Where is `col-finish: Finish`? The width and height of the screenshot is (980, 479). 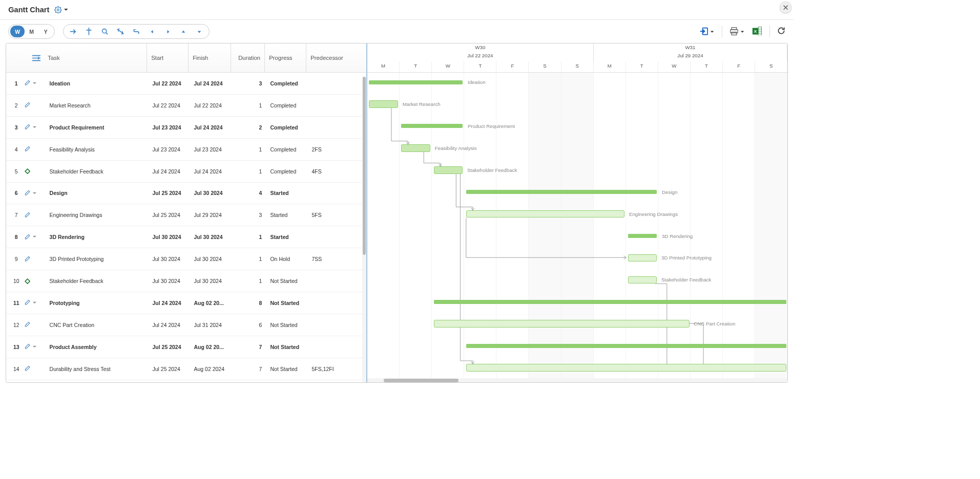 col-finish: Finish is located at coordinates (209, 58).